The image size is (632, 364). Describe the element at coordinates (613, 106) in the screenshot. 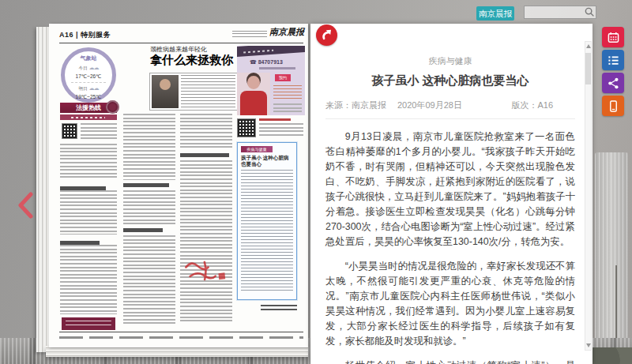

I see `mobile-button` at that location.